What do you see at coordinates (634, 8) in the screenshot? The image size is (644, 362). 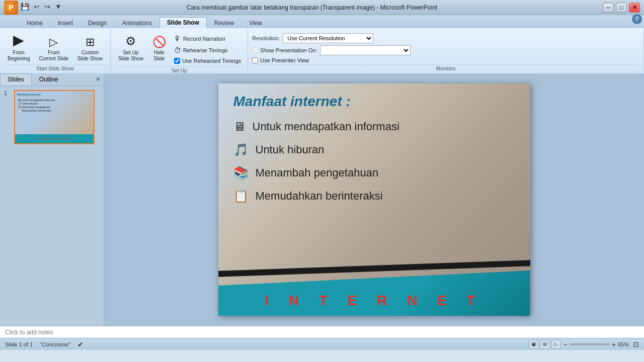 I see `close-button: ✕` at bounding box center [634, 8].